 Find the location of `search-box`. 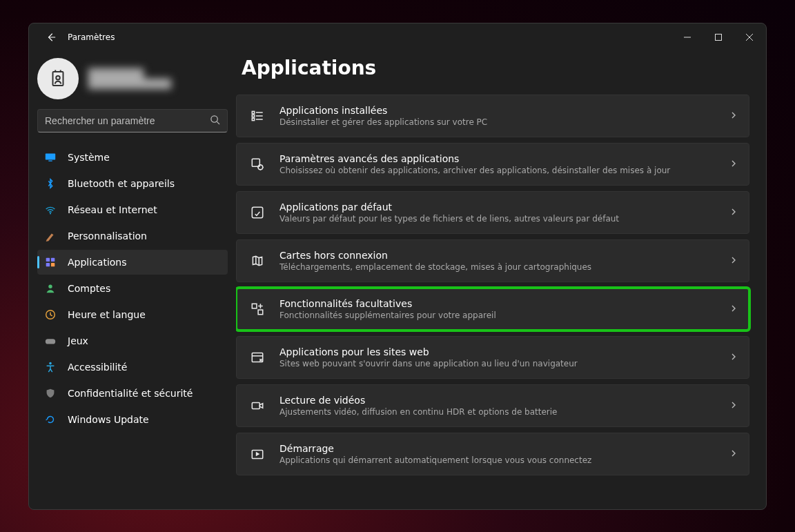

search-box is located at coordinates (132, 121).